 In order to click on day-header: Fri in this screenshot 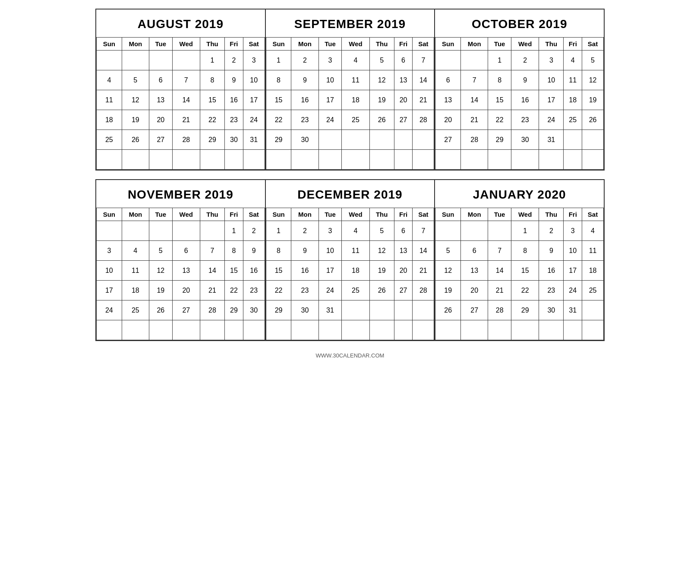, I will do `click(234, 44)`.